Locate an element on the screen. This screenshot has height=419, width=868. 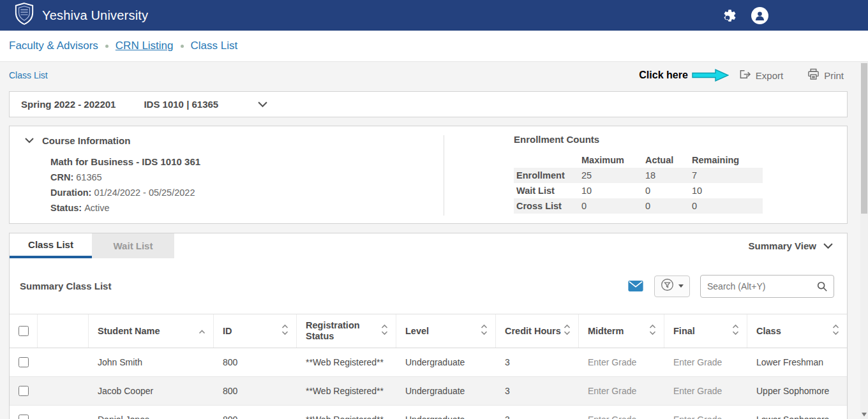
course-information-title: Course Information is located at coordinates (86, 140).